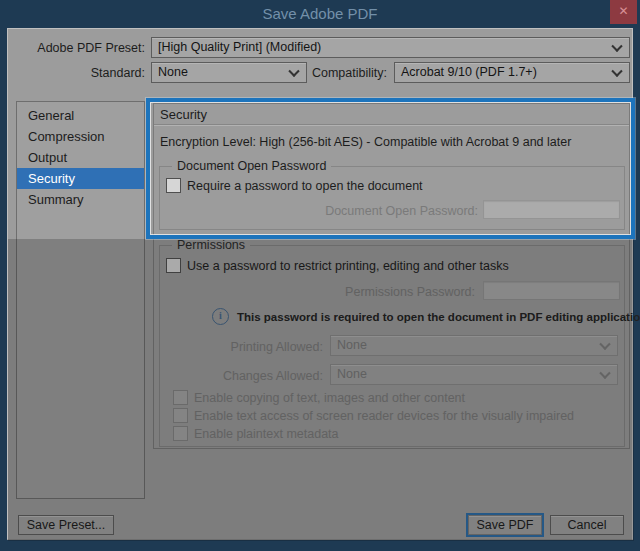  What do you see at coordinates (252, 166) in the screenshot?
I see `group-legend: Document Open Password` at bounding box center [252, 166].